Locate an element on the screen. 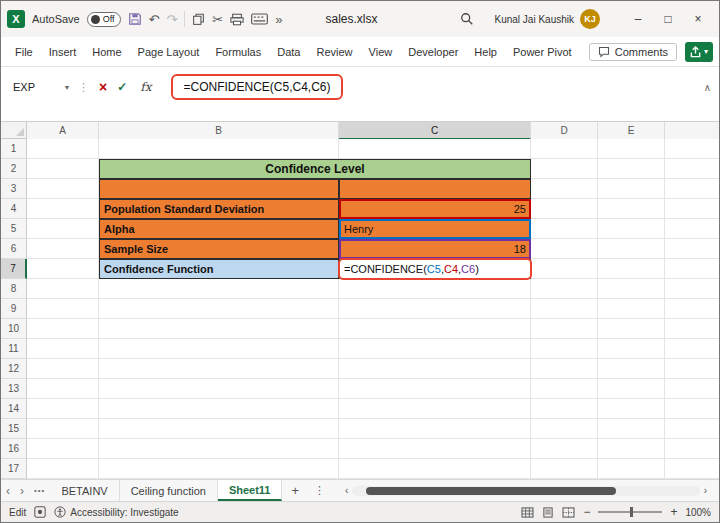 Image resolution: width=720 pixels, height=523 pixels. cell-E7 is located at coordinates (632, 269).